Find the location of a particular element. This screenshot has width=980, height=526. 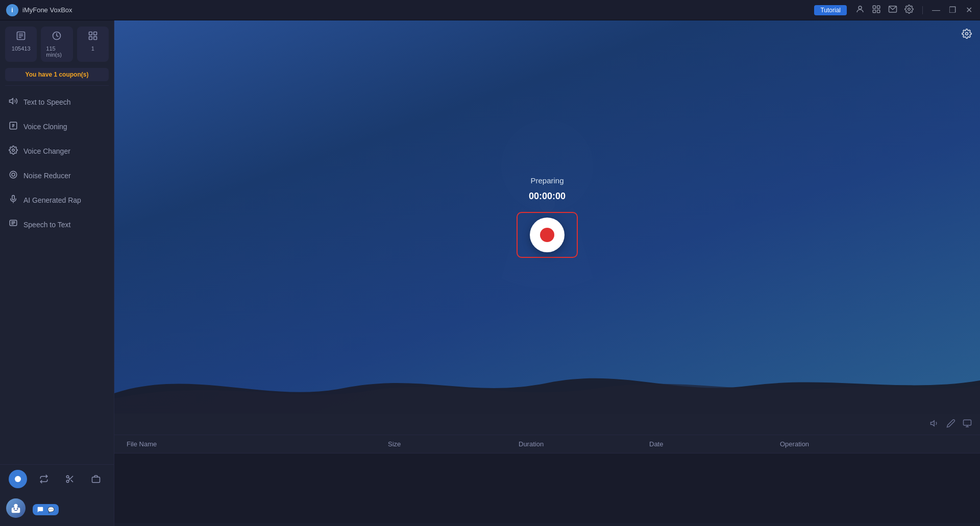

record-button is located at coordinates (547, 235).